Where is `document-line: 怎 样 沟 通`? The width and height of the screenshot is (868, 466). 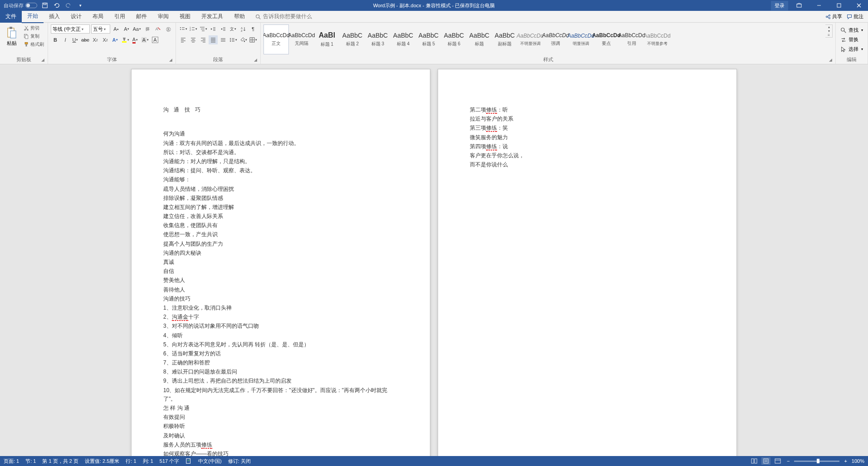
document-line: 怎 样 沟 通 is located at coordinates (281, 408).